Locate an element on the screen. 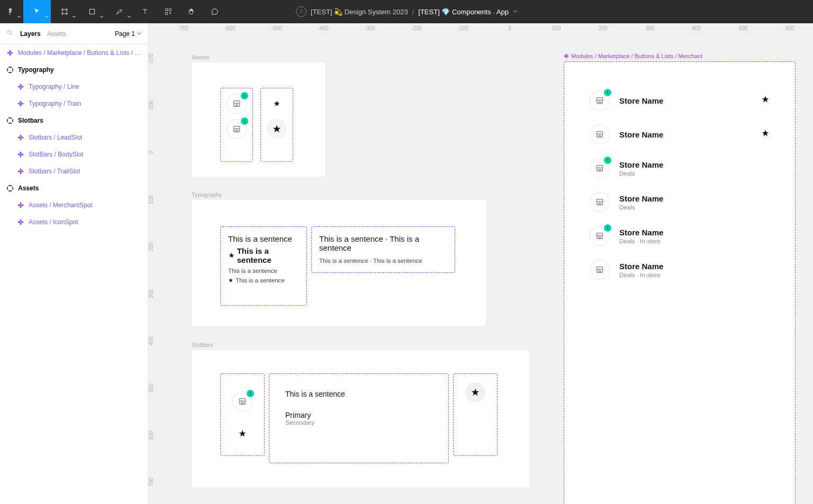 The image size is (813, 504). layer-label: Typography / Train is located at coordinates (55, 104).